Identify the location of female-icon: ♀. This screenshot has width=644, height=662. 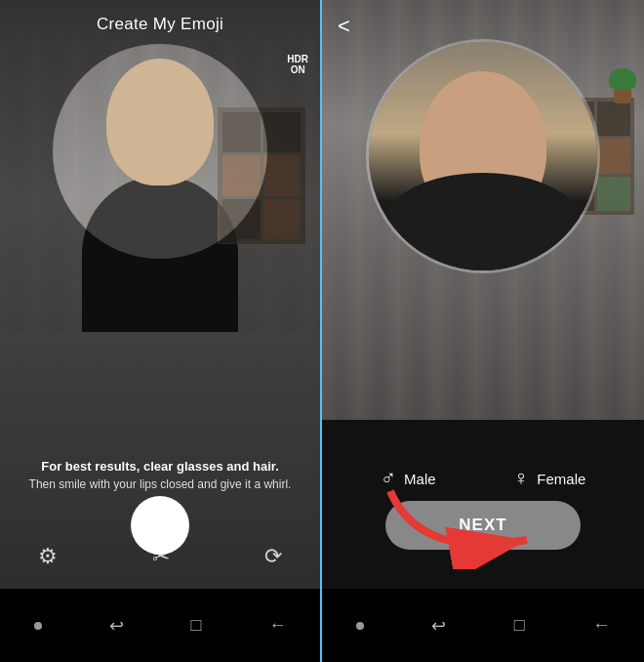
(521, 478).